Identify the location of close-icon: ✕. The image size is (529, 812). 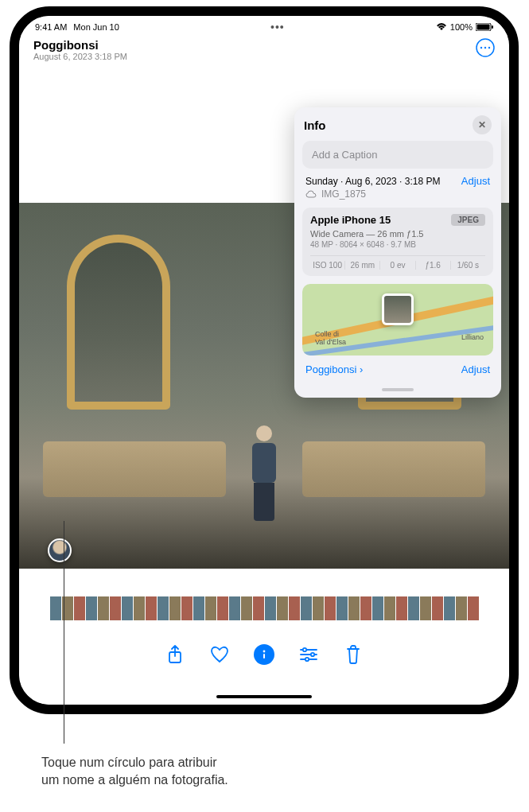
(482, 125).